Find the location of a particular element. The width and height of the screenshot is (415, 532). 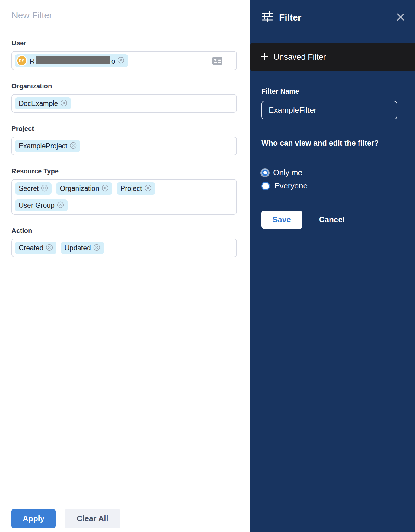

close-icon is located at coordinates (401, 17).